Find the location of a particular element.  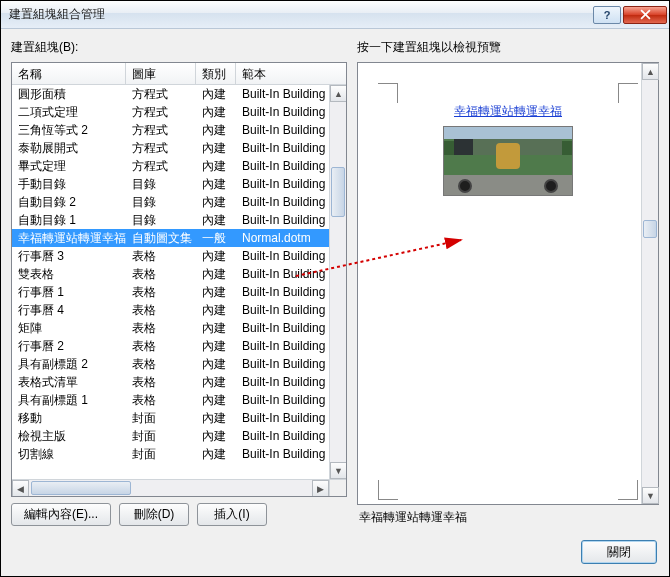

cell: 目錄 is located at coordinates (161, 202).